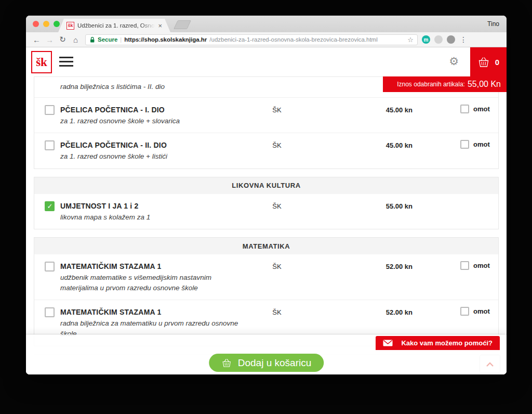 The width and height of the screenshot is (532, 414). I want to click on book-description: udžbenik matematike s višemedijskim nast…, so click(153, 283).